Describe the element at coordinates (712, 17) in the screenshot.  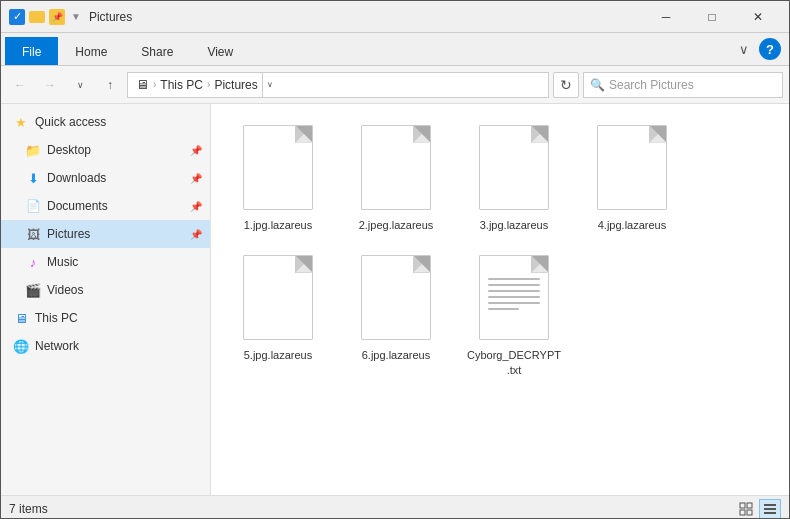
I see `maximize-button: □` at that location.